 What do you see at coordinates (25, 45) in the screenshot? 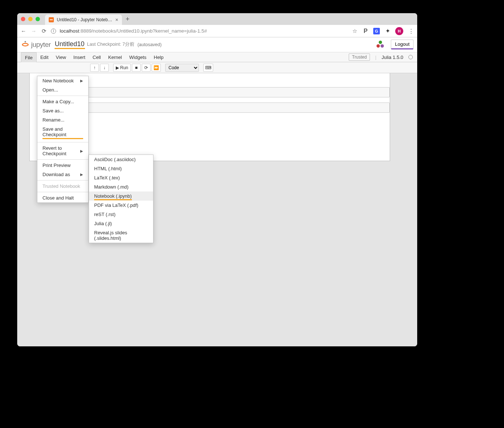
I see `jupyter-logo-icon` at bounding box center [25, 45].